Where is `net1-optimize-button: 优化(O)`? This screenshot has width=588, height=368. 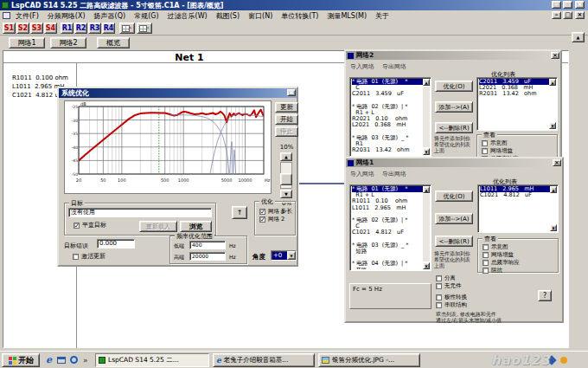
net1-optimize-button: 优化(O) is located at coordinates (454, 196).